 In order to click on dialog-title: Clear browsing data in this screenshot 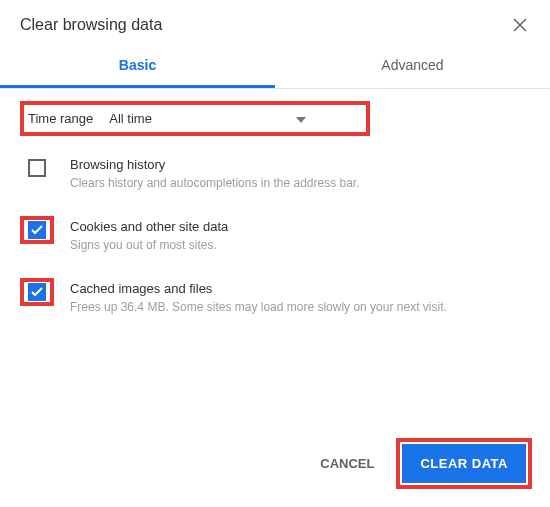, I will do `click(91, 25)`.